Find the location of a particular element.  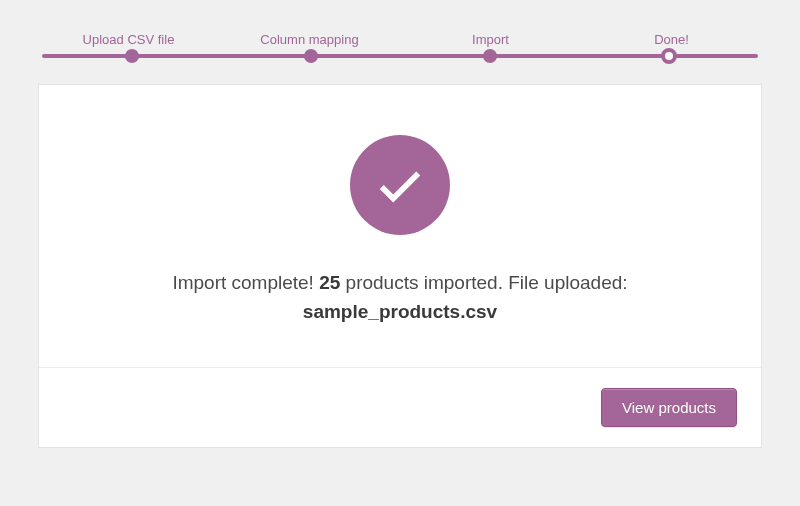

uploaded-filename: sample_products.csv is located at coordinates (400, 312).